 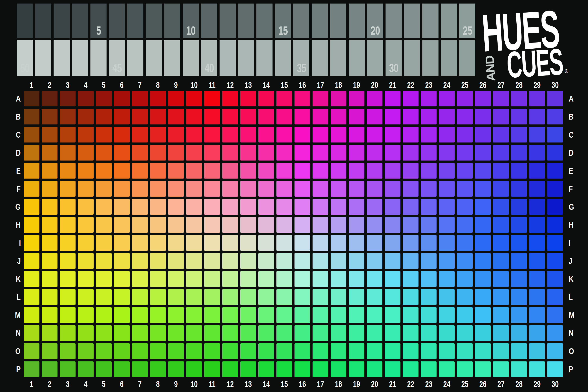 I want to click on cell-B8, so click(x=158, y=117).